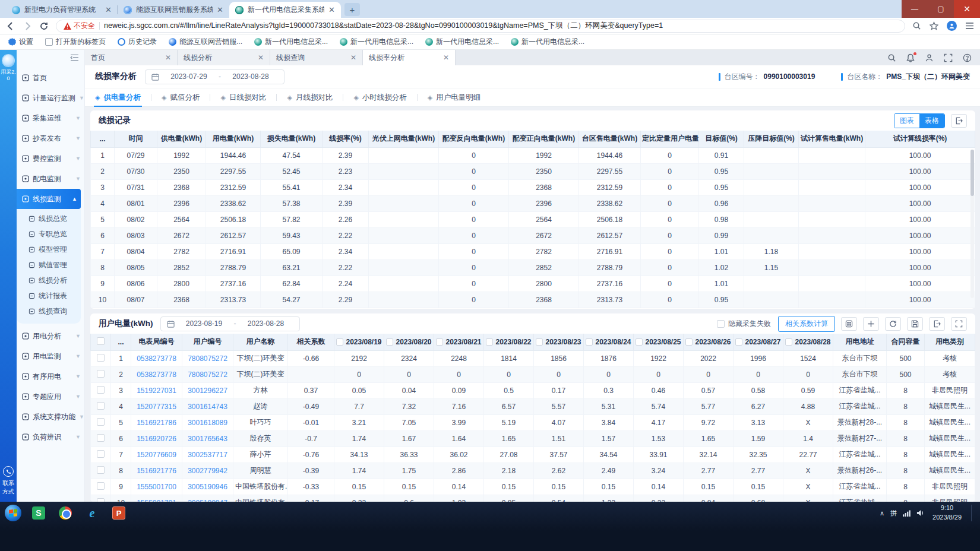 The image size is (980, 551). I want to click on new-tab-button: +, so click(352, 10).